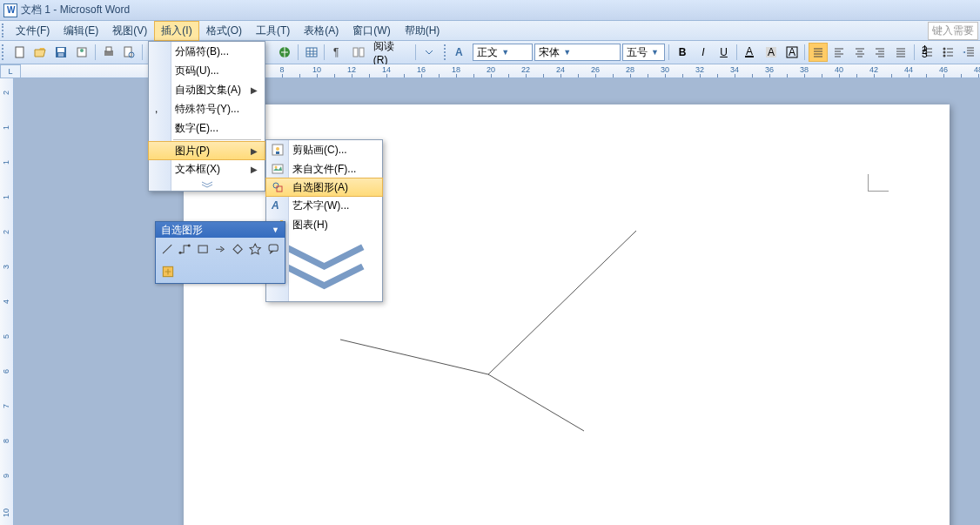 This screenshot has height=525, width=980. What do you see at coordinates (273, 31) in the screenshot?
I see `menu-tools: 工具(T)` at bounding box center [273, 31].